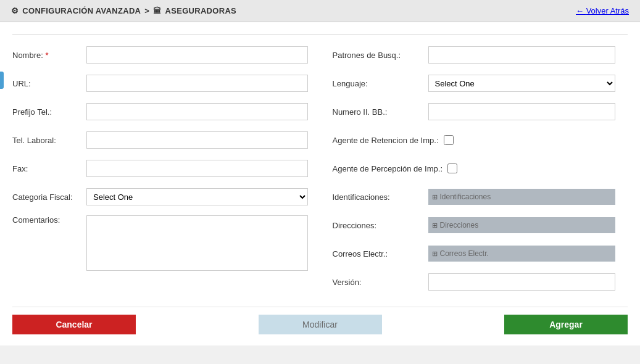  Describe the element at coordinates (157, 11) in the screenshot. I see `bank-icon: 🏛` at that location.